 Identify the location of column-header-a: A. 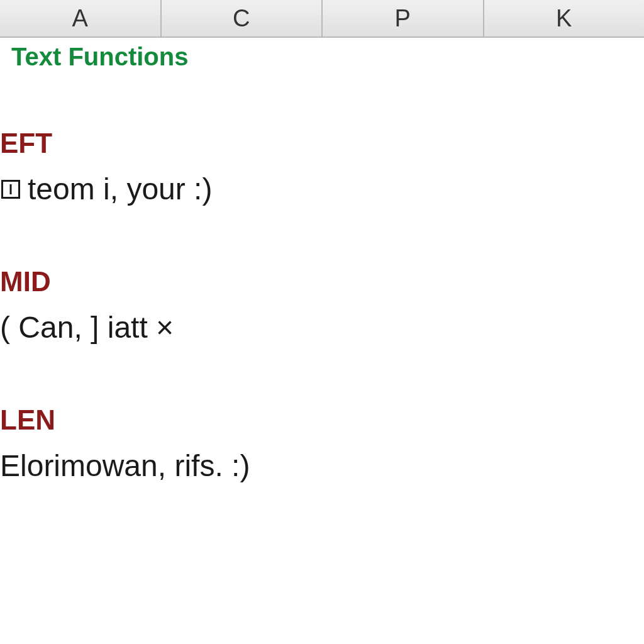
(80, 18).